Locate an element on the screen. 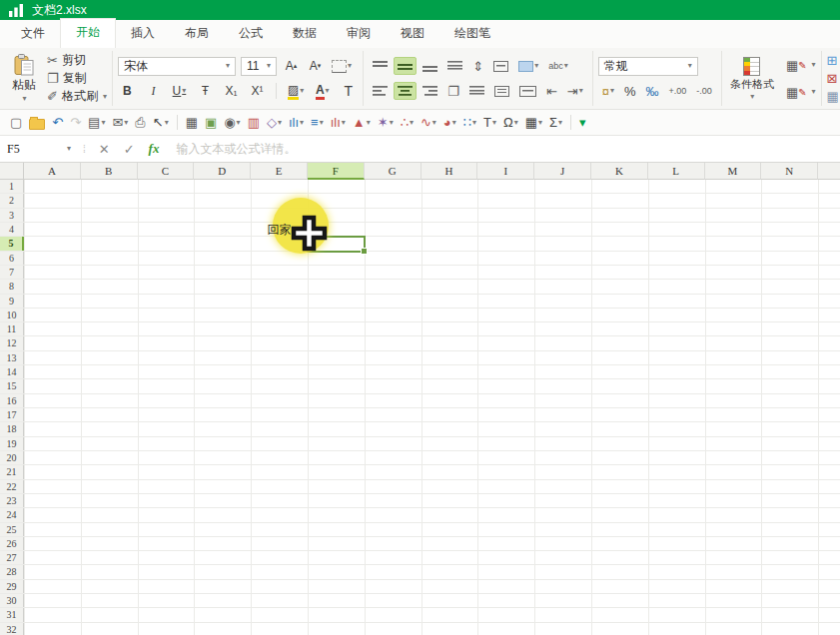  row-header-16: 16 is located at coordinates (12, 401).